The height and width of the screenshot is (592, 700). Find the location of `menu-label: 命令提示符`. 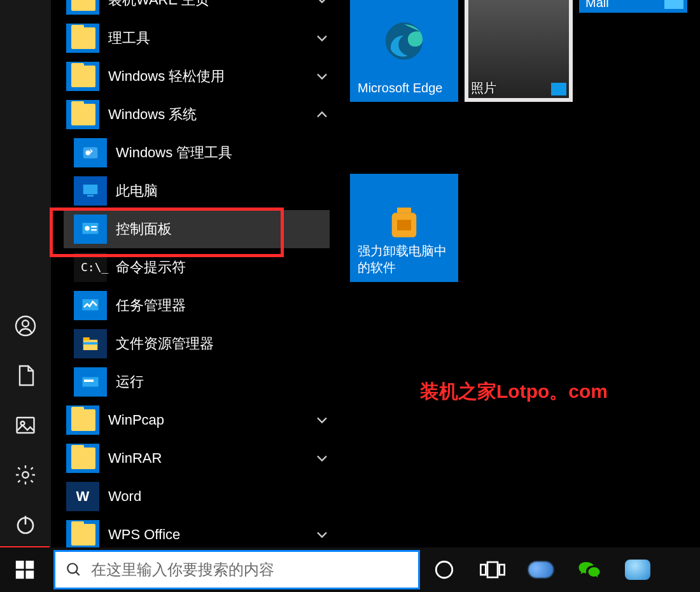

menu-label: 命令提示符 is located at coordinates (223, 267).